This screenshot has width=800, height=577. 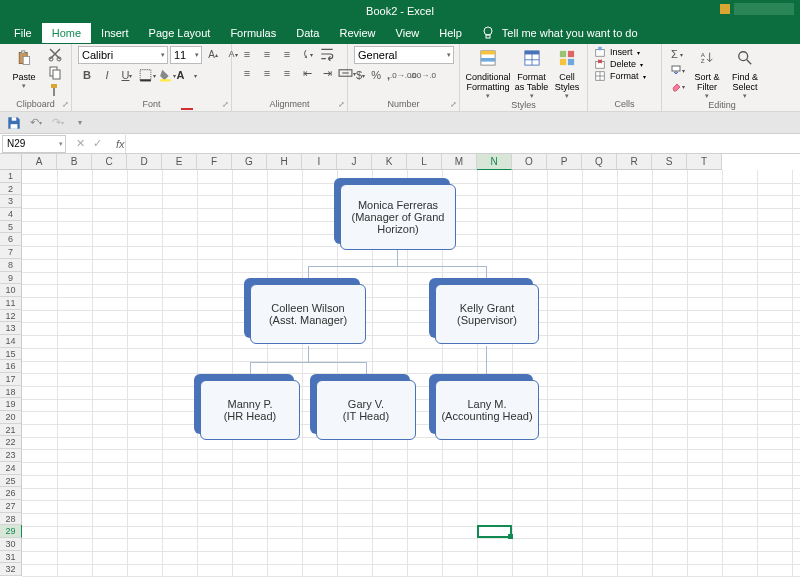 I want to click on row-header: 31, so click(x=11, y=558).